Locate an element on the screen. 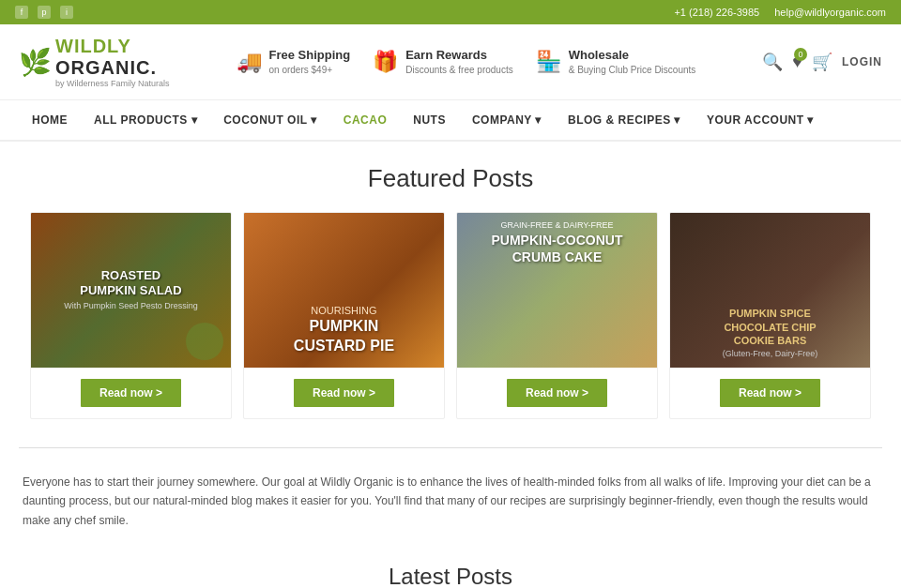 This screenshot has height=588, width=901. cart-button: 🛒 is located at coordinates (822, 62).